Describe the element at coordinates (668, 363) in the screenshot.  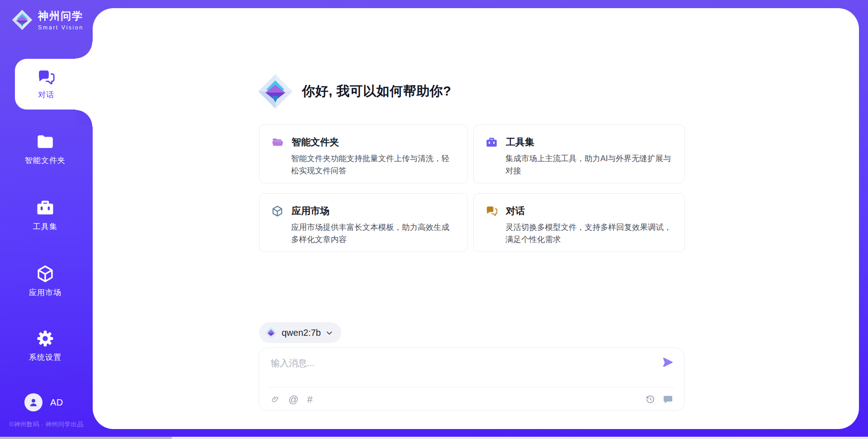
I see `send-icon` at that location.